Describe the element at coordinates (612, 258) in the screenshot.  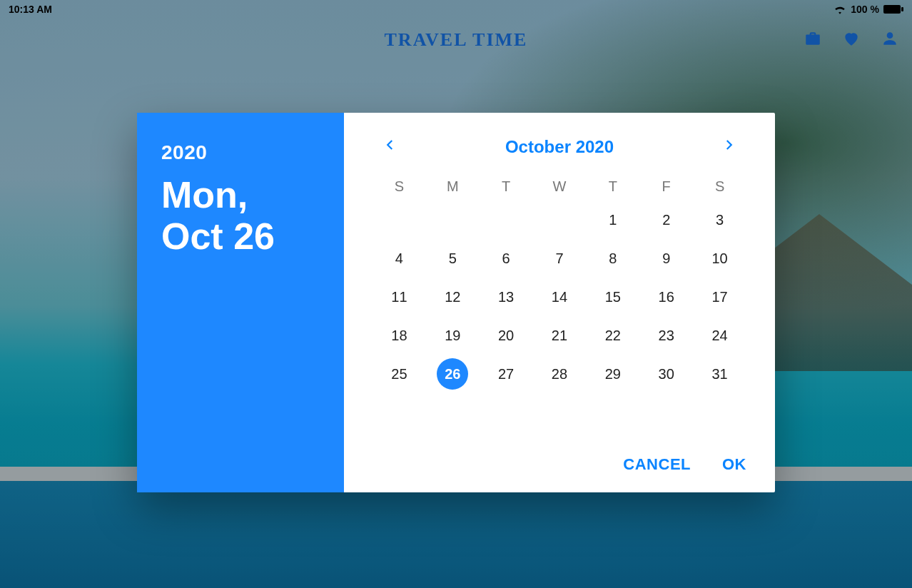
I see `calendar-day-8: 8` at that location.